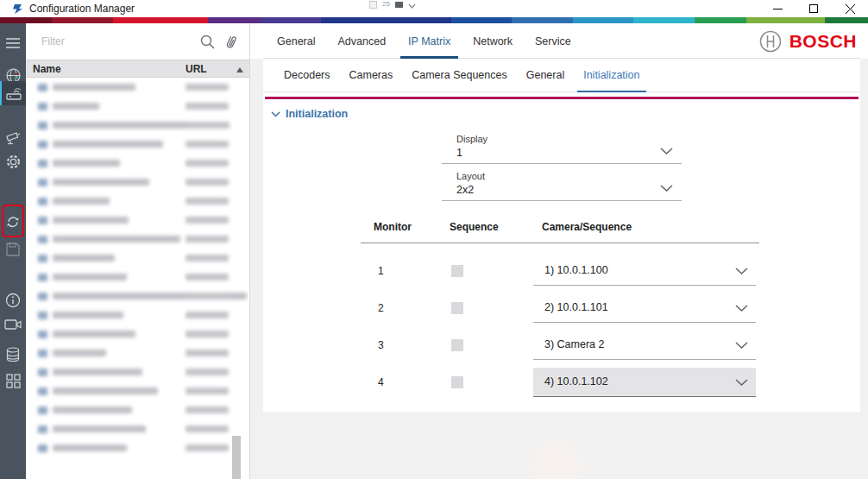 The width and height of the screenshot is (868, 479). I want to click on camera-sequence-dropdown: 3) Camera 2, so click(645, 345).